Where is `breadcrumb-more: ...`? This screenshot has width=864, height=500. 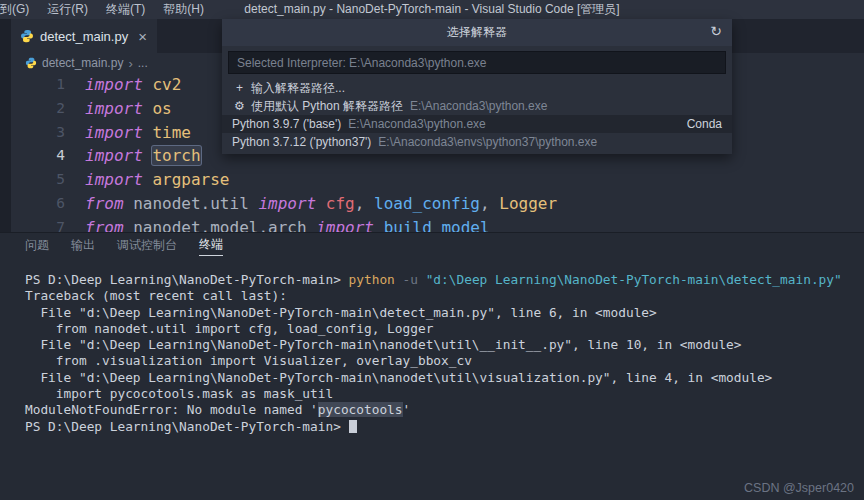
breadcrumb-more: ... is located at coordinates (143, 63).